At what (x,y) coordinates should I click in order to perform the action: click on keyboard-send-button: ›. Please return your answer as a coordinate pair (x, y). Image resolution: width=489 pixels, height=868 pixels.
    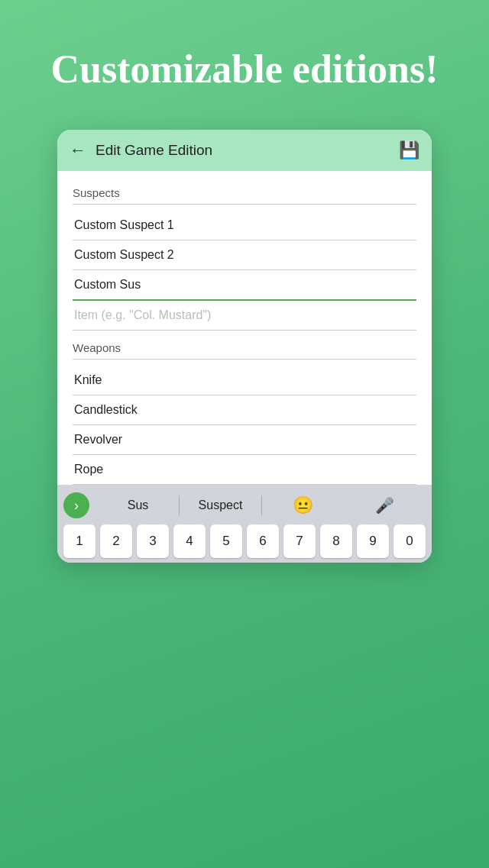
    Looking at the image, I should click on (76, 505).